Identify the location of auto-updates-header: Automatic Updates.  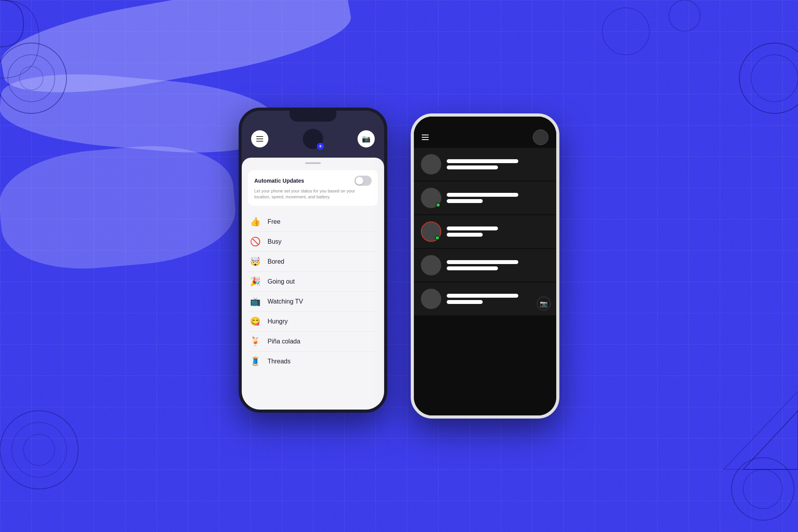
(313, 181).